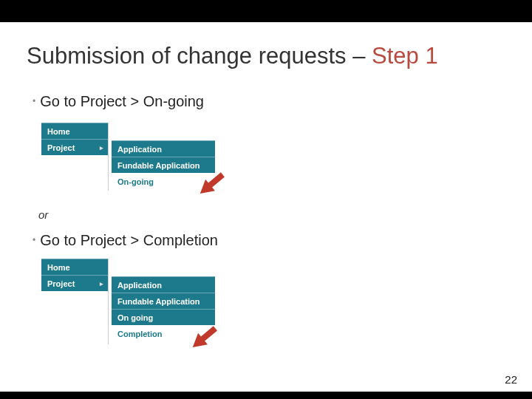  What do you see at coordinates (163, 301) in the screenshot?
I see `menu2-right-fundable: Fundable Application` at bounding box center [163, 301].